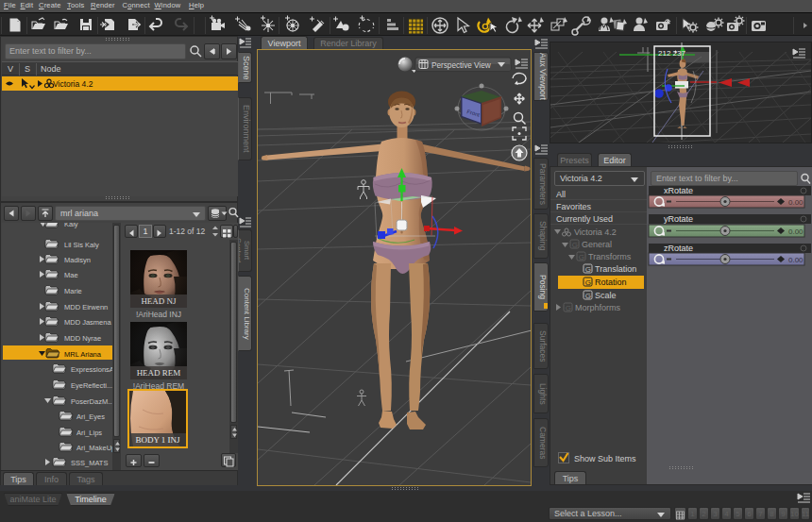 This screenshot has width=812, height=522. I want to click on svg-text: Lil Sis Kaly, so click(81, 245).